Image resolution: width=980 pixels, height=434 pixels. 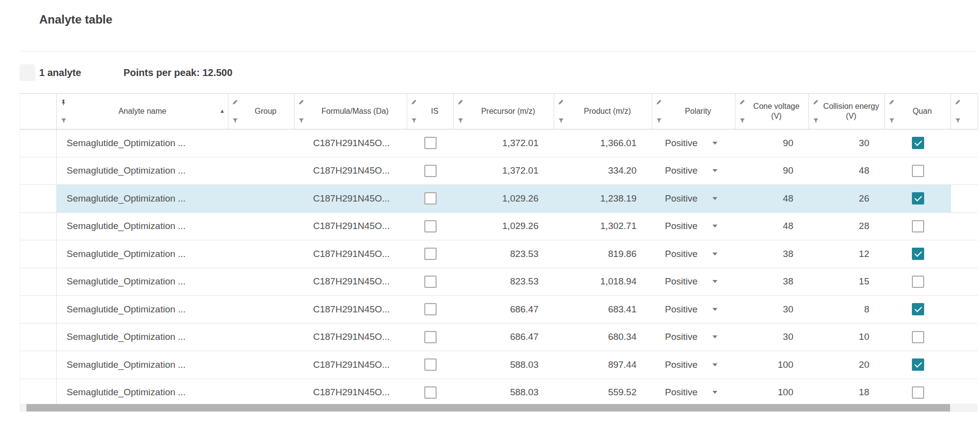 I want to click on product-mz-cell: 819.86, so click(x=603, y=254).